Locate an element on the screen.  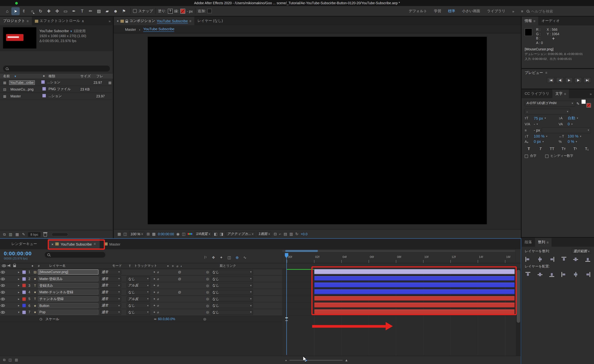
layer-name: チャンネル登録 is located at coordinates (68, 299).